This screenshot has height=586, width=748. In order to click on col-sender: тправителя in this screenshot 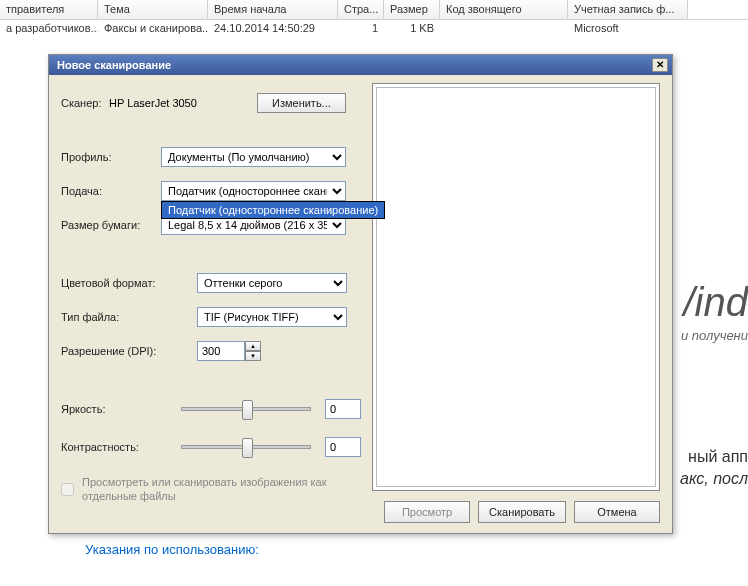, I will do `click(49, 10)`.